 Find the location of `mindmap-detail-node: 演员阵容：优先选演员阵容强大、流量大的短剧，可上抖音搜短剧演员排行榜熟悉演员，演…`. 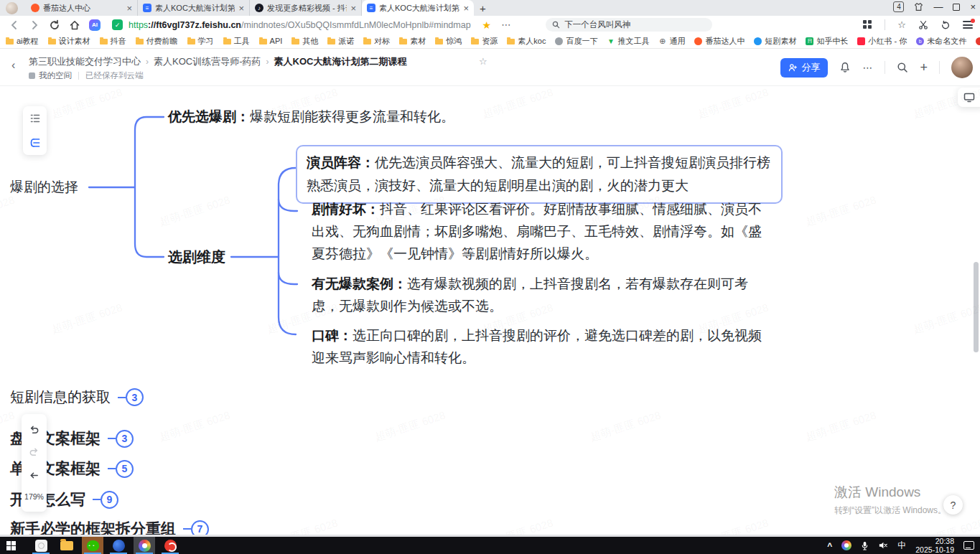

mindmap-detail-node: 演员阵容：优先选演员阵容强大、流量大的短剧，可上抖音搜短剧演员排行榜熟悉演员，演… is located at coordinates (539, 174).